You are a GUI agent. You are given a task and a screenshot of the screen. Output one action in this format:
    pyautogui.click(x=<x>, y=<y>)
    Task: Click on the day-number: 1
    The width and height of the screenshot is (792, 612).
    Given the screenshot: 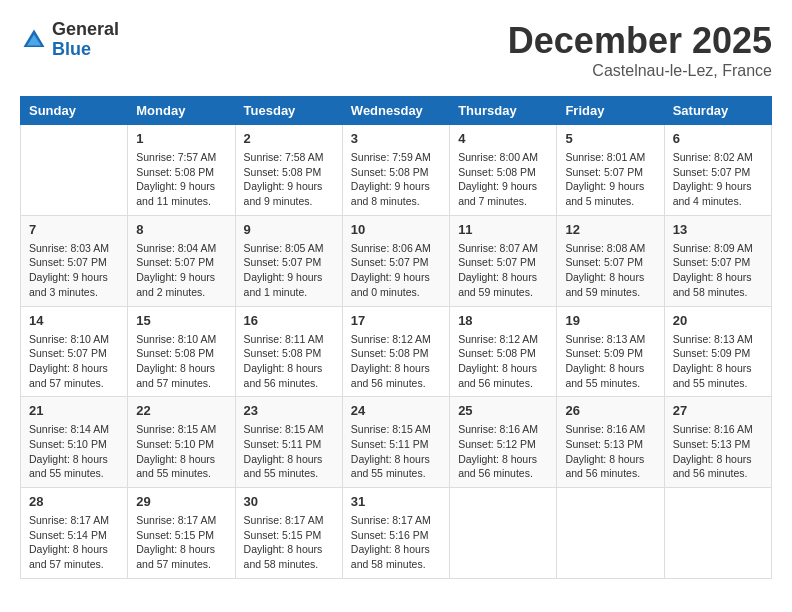 What is the action you would take?
    pyautogui.click(x=181, y=138)
    